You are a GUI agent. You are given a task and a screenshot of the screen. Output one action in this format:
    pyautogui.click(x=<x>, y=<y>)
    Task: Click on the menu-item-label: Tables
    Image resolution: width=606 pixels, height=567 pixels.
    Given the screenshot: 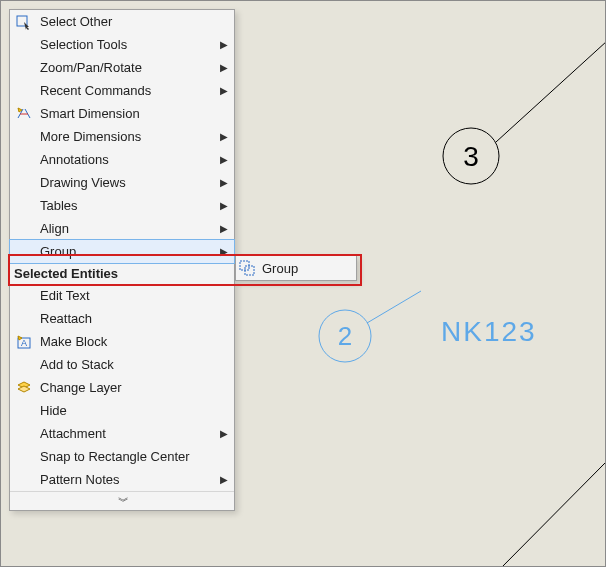 What is the action you would take?
    pyautogui.click(x=127, y=206)
    